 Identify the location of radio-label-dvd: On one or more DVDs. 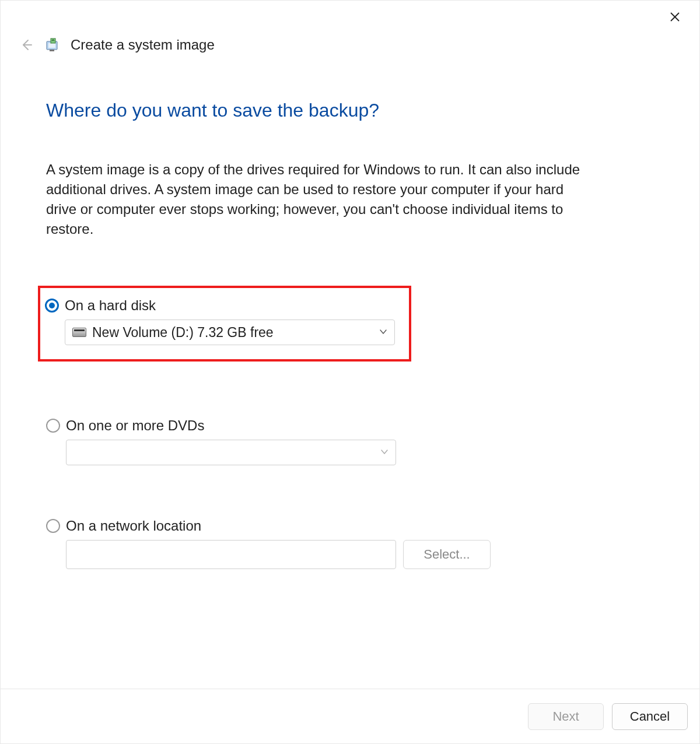
(135, 426).